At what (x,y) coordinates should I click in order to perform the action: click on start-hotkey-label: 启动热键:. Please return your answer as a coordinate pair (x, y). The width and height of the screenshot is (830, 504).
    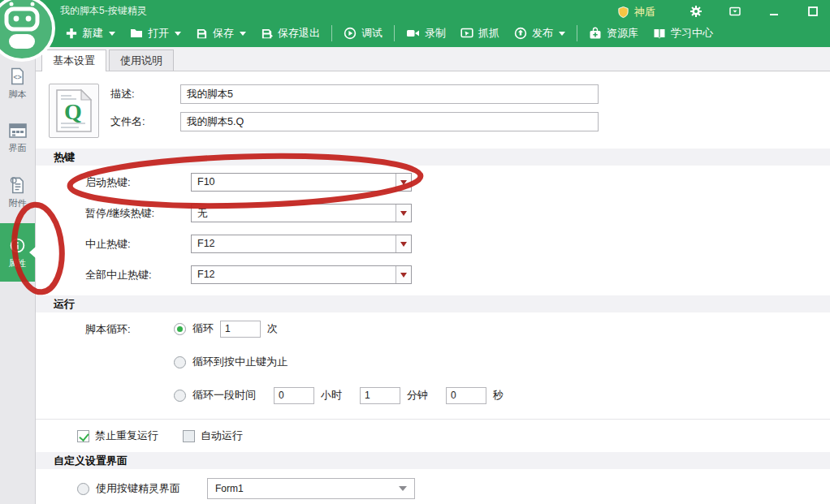
    Looking at the image, I should click on (138, 183).